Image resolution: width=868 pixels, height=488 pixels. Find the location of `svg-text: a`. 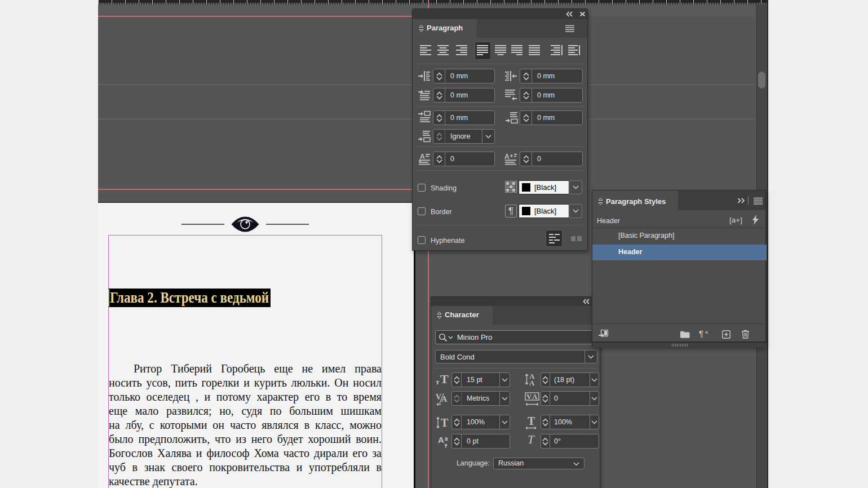

svg-text: a is located at coordinates (446, 438).